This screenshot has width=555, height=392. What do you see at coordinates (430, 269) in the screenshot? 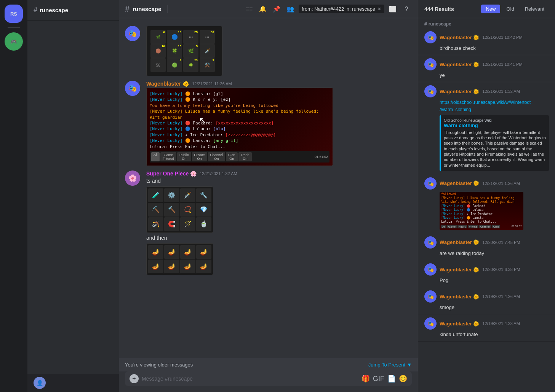
I see `result-avatar-6: 🎭` at bounding box center [430, 269].